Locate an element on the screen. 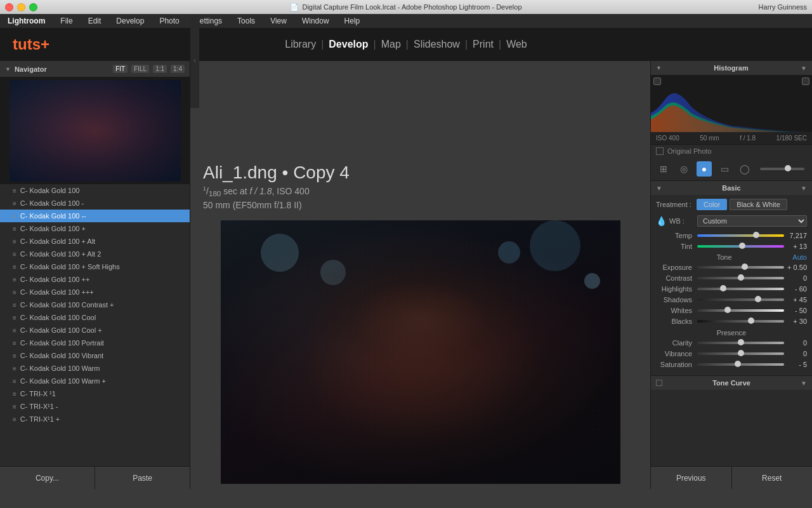 This screenshot has height=508, width=812. tone-curve-options: ▼ is located at coordinates (804, 384).